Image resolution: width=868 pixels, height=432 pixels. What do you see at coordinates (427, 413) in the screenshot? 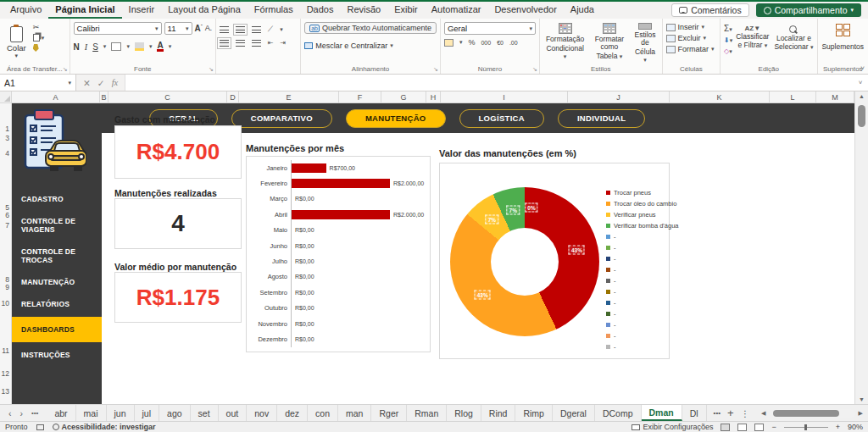
I see `sheet-tab-rman: Rman` at bounding box center [427, 413].